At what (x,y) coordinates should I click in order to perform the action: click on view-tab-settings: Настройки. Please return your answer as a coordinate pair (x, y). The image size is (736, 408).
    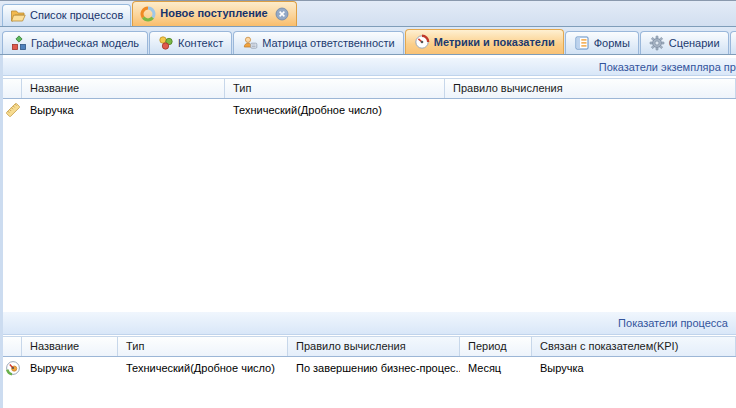
    Looking at the image, I should click on (733, 42).